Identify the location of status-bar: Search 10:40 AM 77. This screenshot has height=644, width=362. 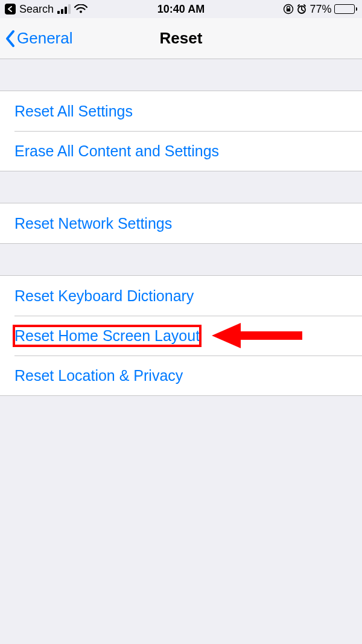
(181, 9).